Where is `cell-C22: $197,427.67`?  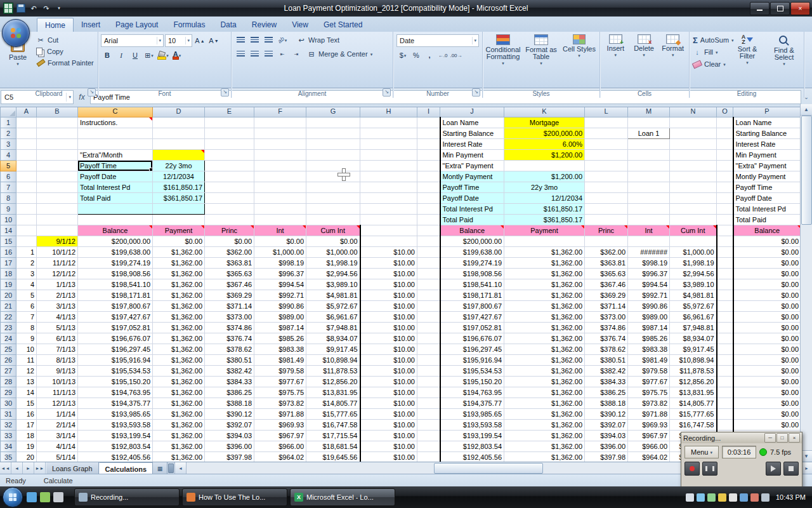 cell-C22: $197,427.67 is located at coordinates (115, 318).